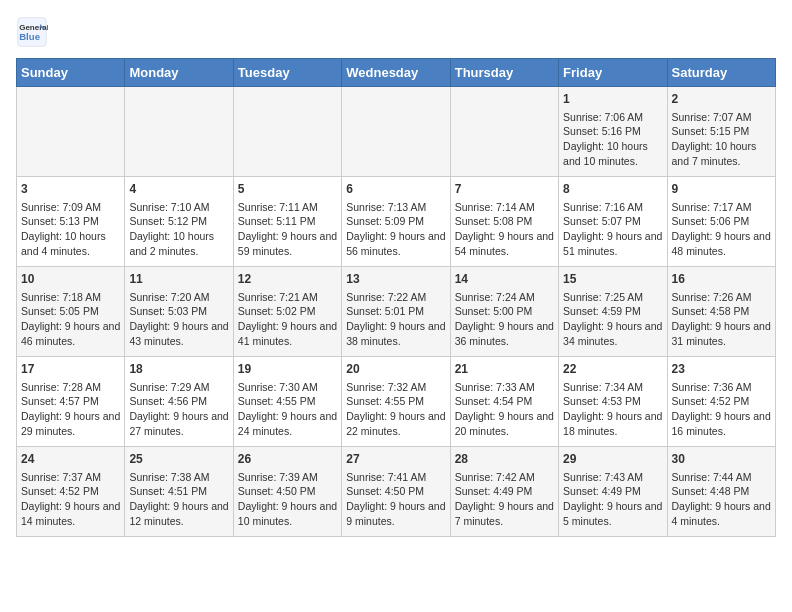  Describe the element at coordinates (396, 370) in the screenshot. I see `day-number: 20` at that location.